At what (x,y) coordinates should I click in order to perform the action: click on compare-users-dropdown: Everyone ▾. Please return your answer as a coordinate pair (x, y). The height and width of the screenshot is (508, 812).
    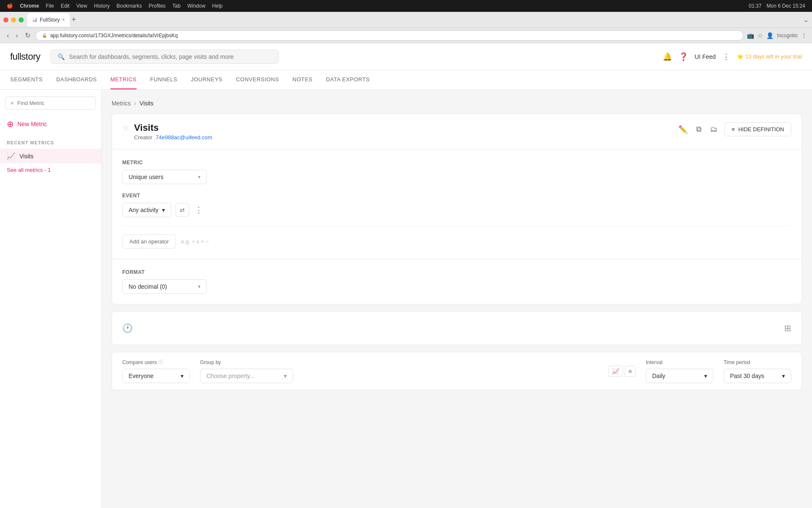
    Looking at the image, I should click on (156, 376).